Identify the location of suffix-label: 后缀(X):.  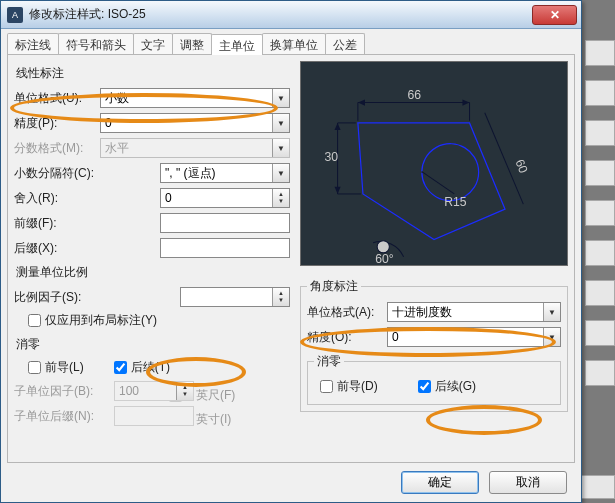
(57, 248).